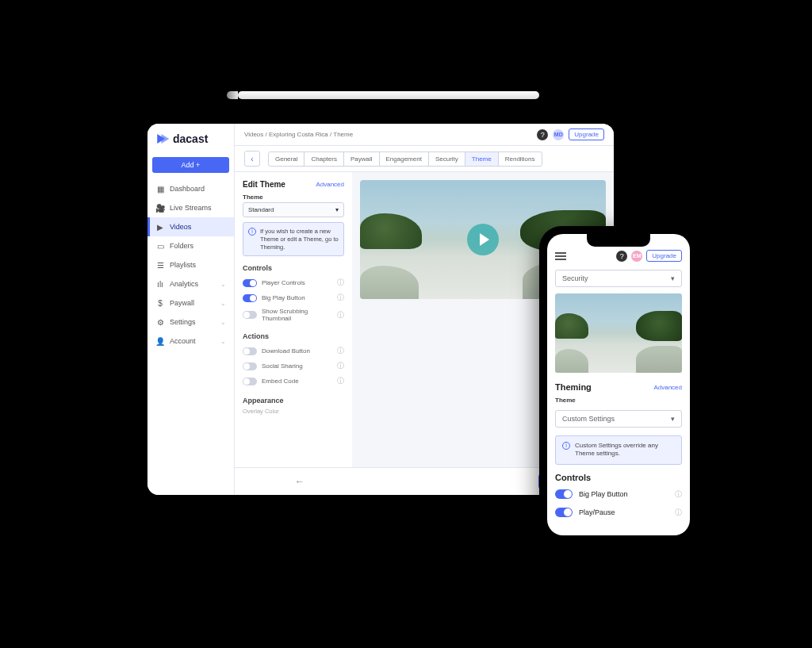  What do you see at coordinates (483, 240) in the screenshot?
I see `play-button` at bounding box center [483, 240].